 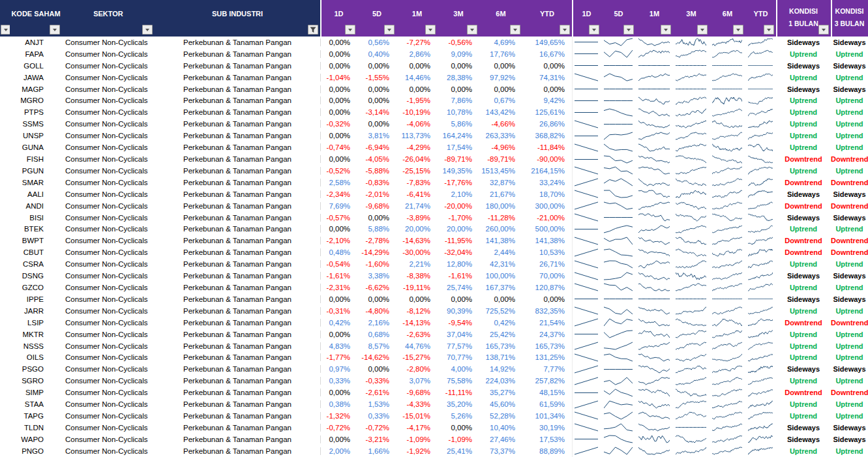 I want to click on pct-cell: -4,33%, so click(x=417, y=404).